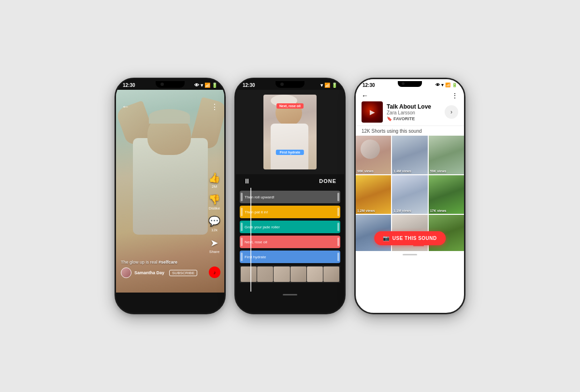 The height and width of the screenshot is (392, 580). Describe the element at coordinates (290, 212) in the screenshot. I see `track-2: Then pat it in!` at that location.